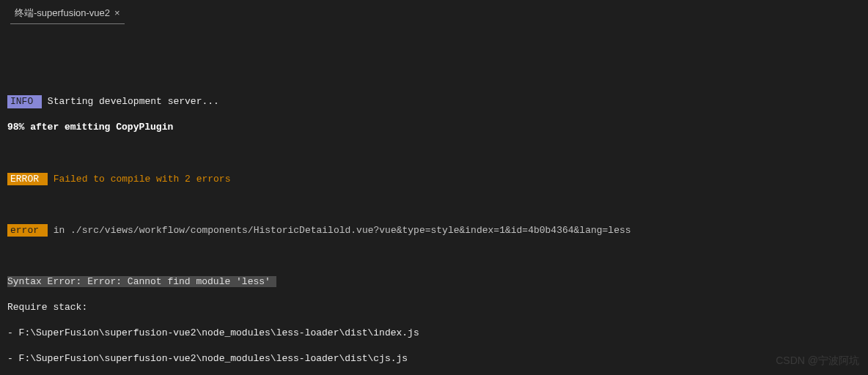  What do you see at coordinates (117, 13) in the screenshot?
I see `close-icon: ×` at bounding box center [117, 13].